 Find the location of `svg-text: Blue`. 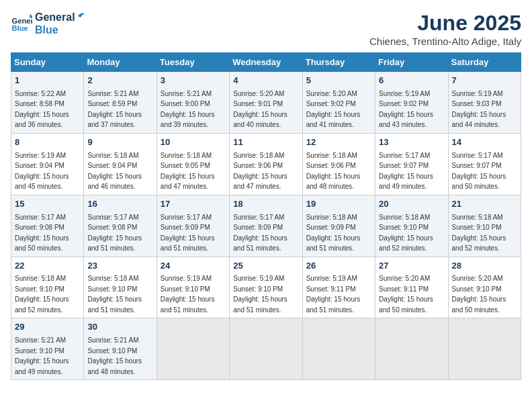

svg-text: Blue is located at coordinates (20, 28).